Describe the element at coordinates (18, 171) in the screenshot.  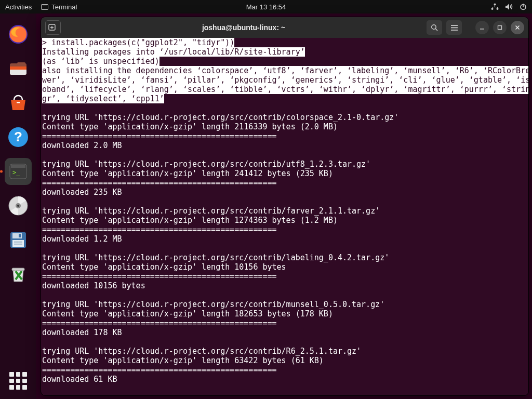
I see `dock-item-terminal: >_` at that location.